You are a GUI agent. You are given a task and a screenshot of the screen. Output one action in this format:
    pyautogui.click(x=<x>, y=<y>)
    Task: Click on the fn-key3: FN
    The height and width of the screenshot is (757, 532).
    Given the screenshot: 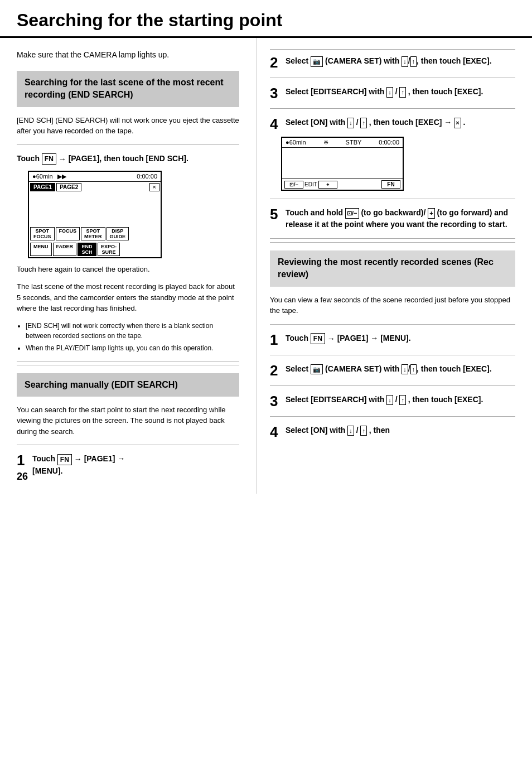 What is the action you would take?
    pyautogui.click(x=318, y=339)
    